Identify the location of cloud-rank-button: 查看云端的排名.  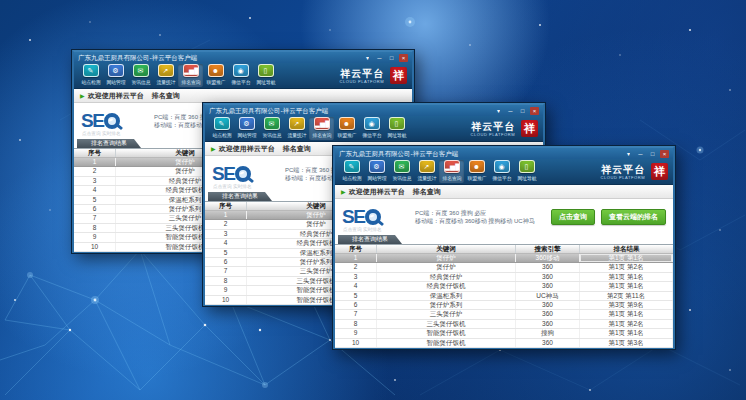
(634, 217).